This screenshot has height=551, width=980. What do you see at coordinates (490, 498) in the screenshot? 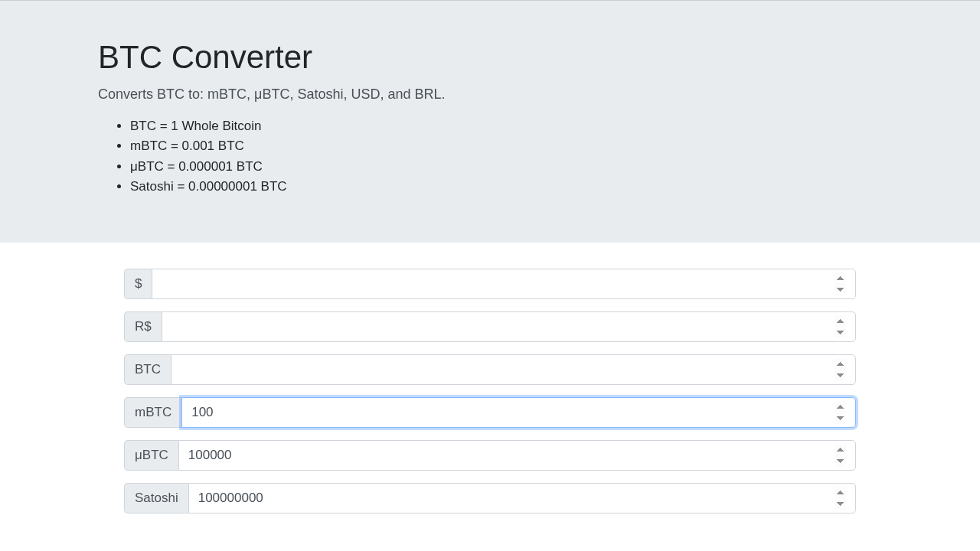
I see `satoshi-input-group: Satoshi` at bounding box center [490, 498].